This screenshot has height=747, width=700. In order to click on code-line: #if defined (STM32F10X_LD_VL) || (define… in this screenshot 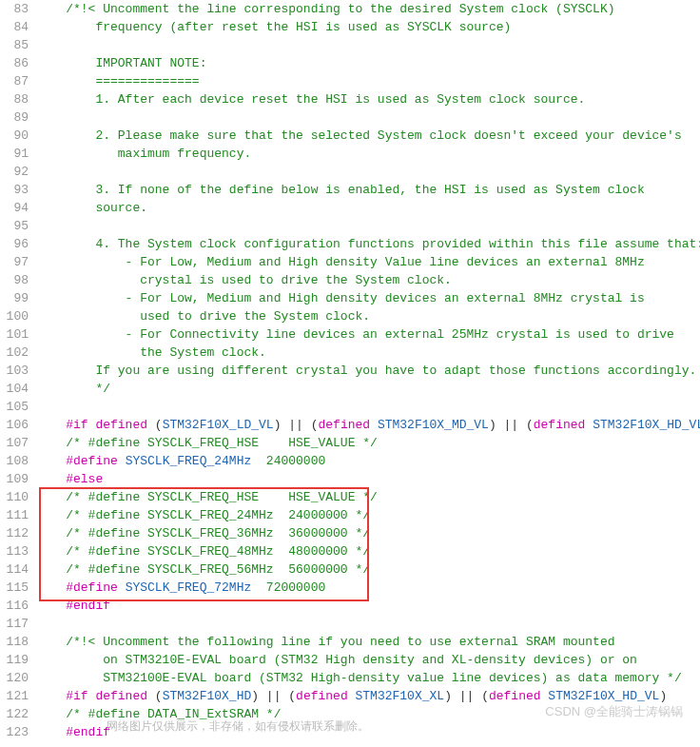, I will do `click(368, 424)`.